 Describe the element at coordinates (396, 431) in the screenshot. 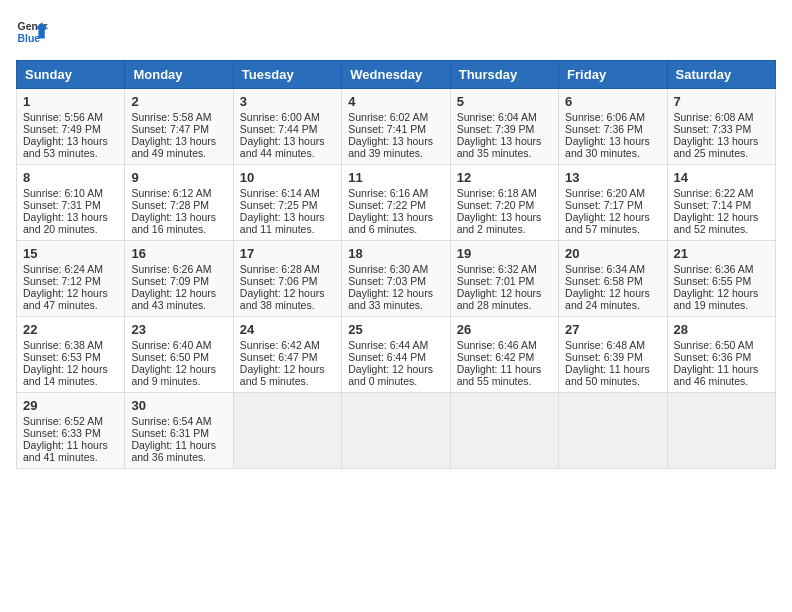

I see `calendar-week-row: 29Sunrise: 6:52 AMSunset: 6:33 PMDayligh…` at that location.